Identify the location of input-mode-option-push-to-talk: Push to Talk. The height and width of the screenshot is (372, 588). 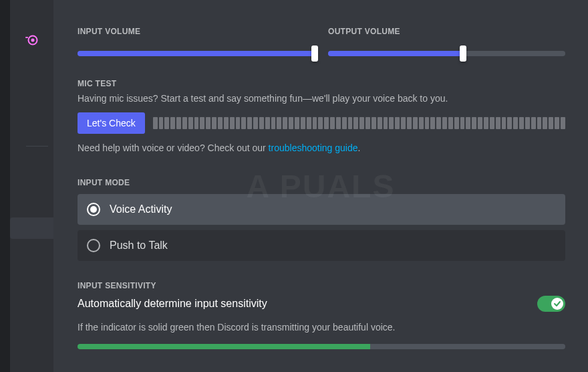
(321, 246).